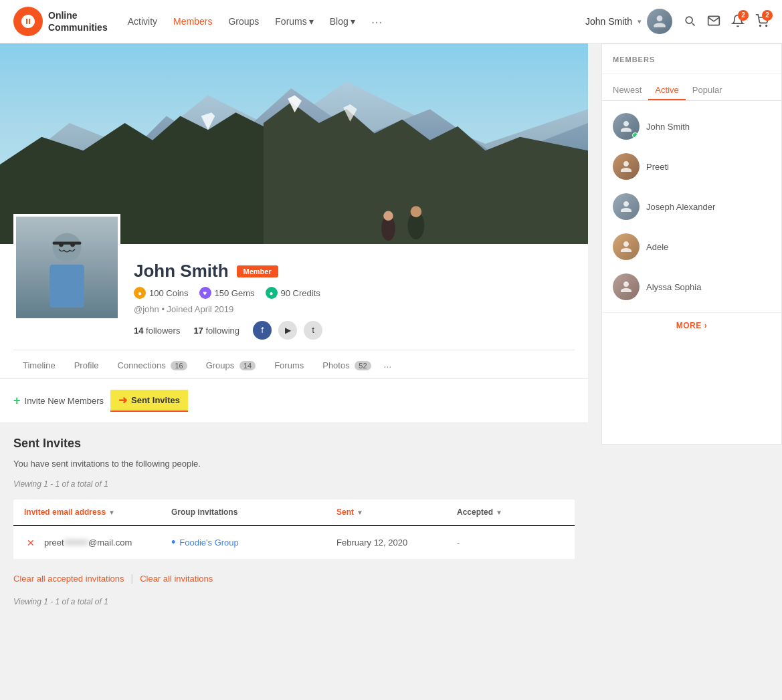  Describe the element at coordinates (254, 512) in the screenshot. I see `header-group: Group invitations` at that location.